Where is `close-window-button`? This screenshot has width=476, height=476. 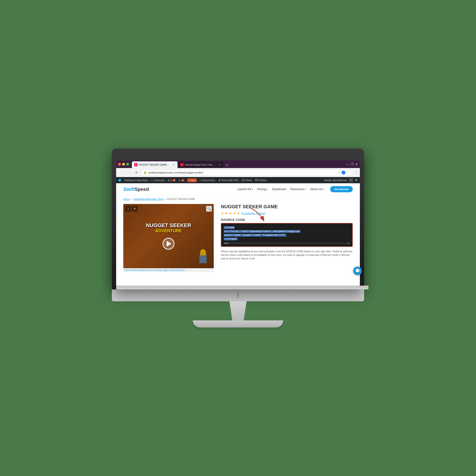
close-window-button is located at coordinates (119, 164).